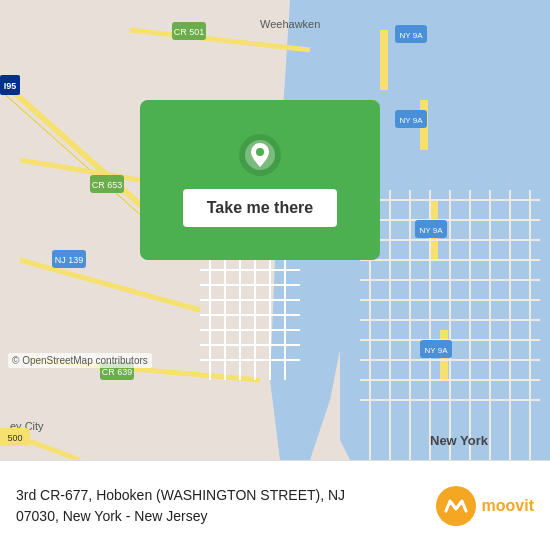  I want to click on svg-text: I95, so click(10, 86).